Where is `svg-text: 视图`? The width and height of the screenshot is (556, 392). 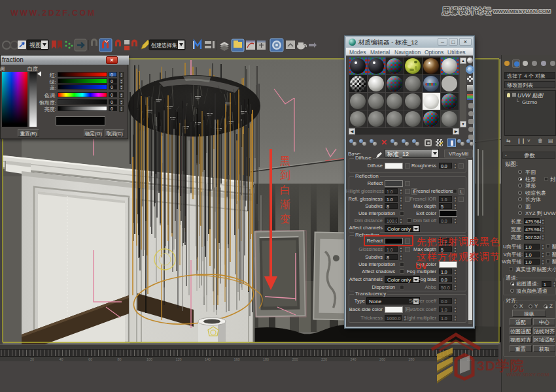 svg-text: 视图 is located at coordinates (35, 45).